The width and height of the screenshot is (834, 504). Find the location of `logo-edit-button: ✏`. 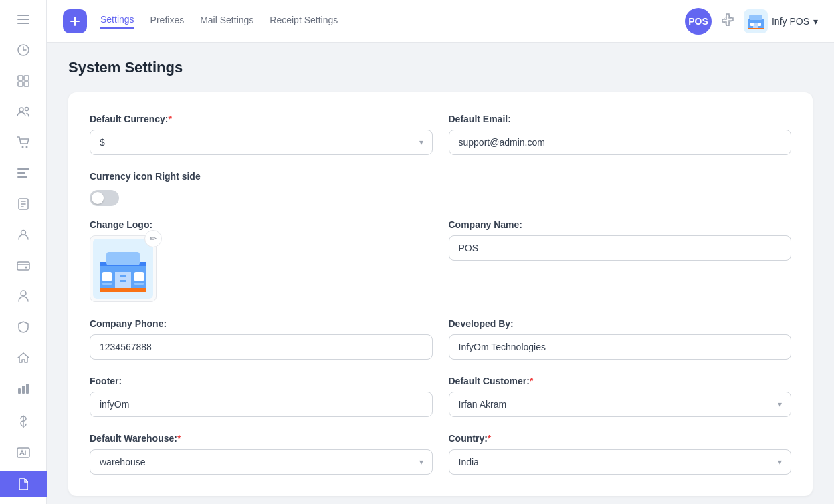

logo-edit-button: ✏ is located at coordinates (153, 239).